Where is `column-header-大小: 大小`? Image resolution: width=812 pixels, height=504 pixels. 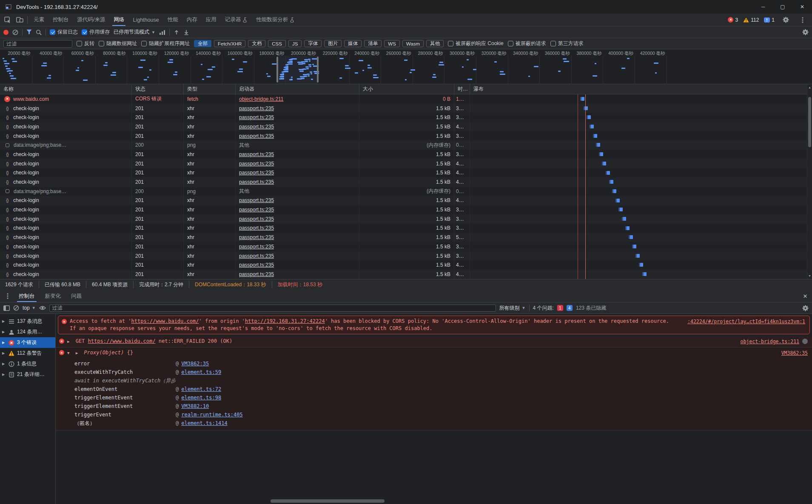 column-header-大小: 大小 is located at coordinates (407, 89).